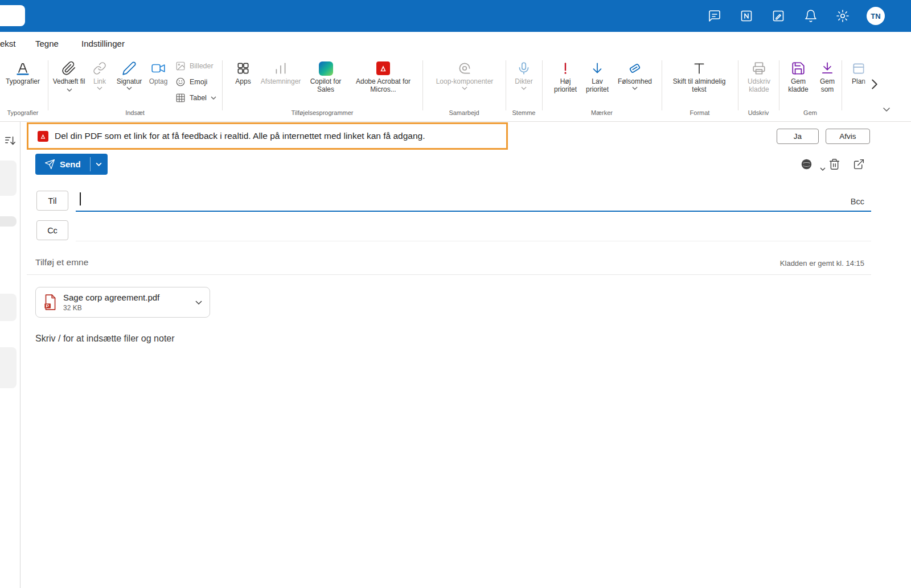 The height and width of the screenshot is (588, 911). I want to click on settings-gear-icon, so click(843, 16).